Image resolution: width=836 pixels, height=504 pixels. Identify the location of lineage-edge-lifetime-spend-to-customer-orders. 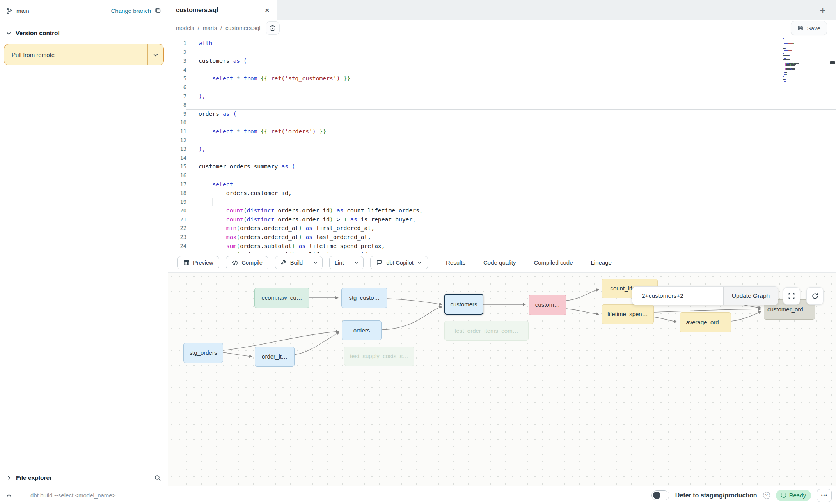
(708, 311).